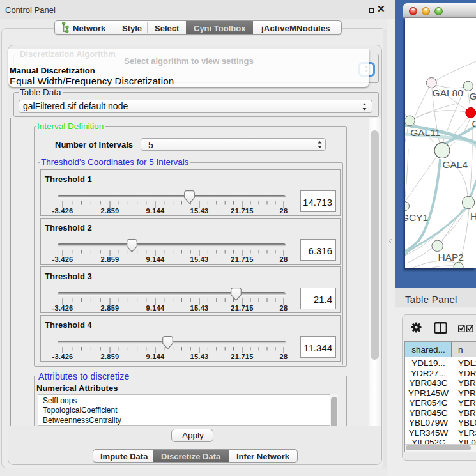 Image resolution: width=476 pixels, height=476 pixels. I want to click on svg-text: GAL4, so click(455, 165).